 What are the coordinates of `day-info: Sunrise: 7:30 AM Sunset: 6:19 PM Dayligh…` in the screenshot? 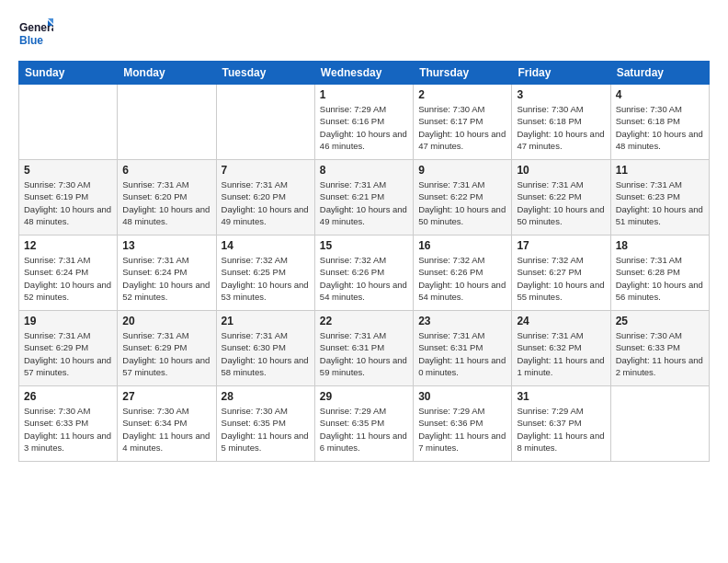 It's located at (68, 202).